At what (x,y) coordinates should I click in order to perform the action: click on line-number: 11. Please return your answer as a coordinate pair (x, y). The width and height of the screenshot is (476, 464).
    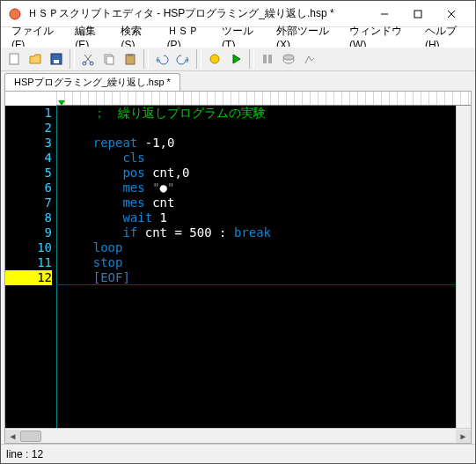
    Looking at the image, I should click on (28, 262).